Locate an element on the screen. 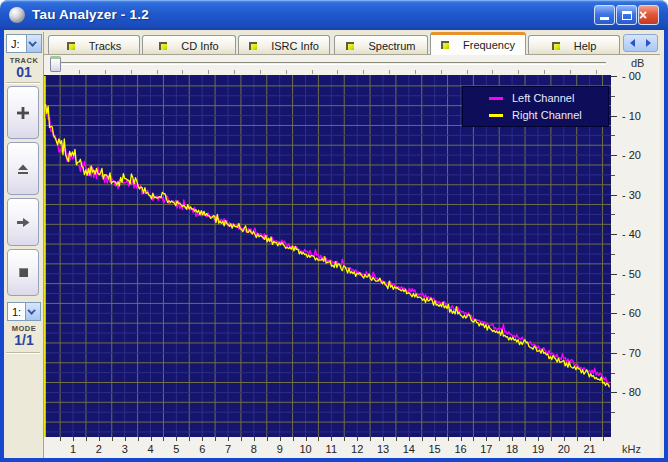 The width and height of the screenshot is (668, 462). position-slider-track is located at coordinates (328, 64).